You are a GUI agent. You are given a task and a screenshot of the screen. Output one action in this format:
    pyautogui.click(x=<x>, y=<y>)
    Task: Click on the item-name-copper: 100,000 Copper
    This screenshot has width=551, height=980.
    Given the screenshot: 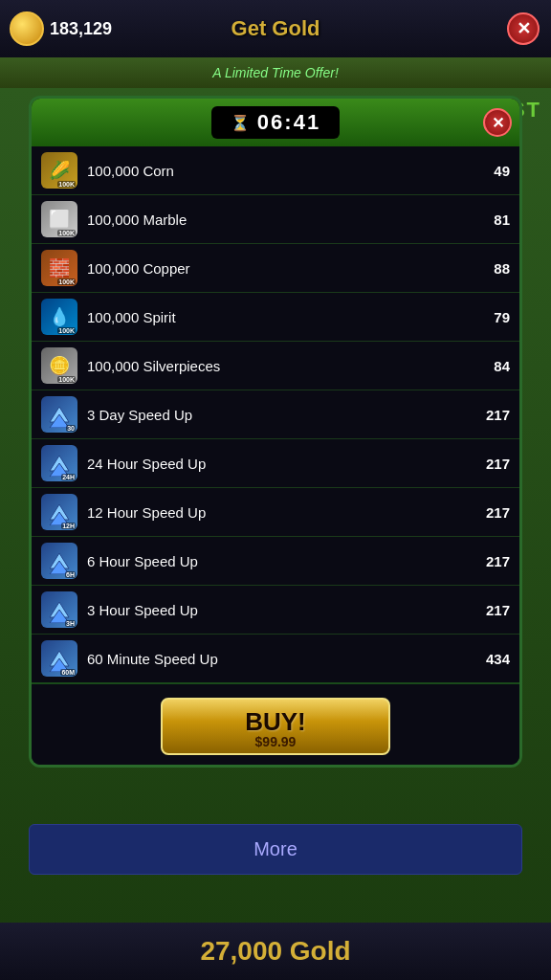 What is the action you would take?
    pyautogui.click(x=275, y=268)
    